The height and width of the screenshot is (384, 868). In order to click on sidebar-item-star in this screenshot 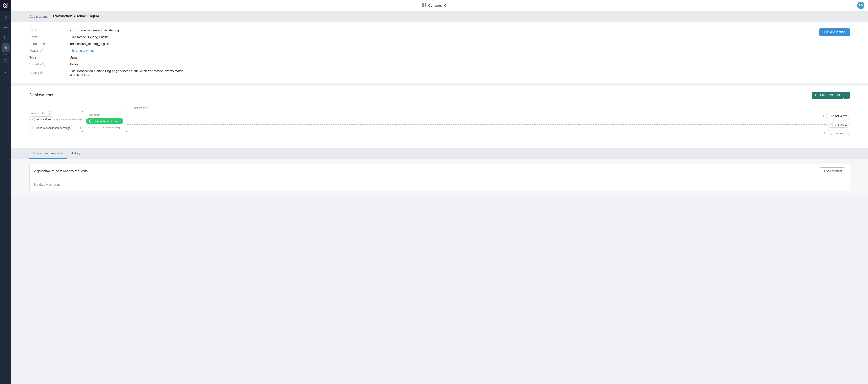, I will do `click(6, 47)`.